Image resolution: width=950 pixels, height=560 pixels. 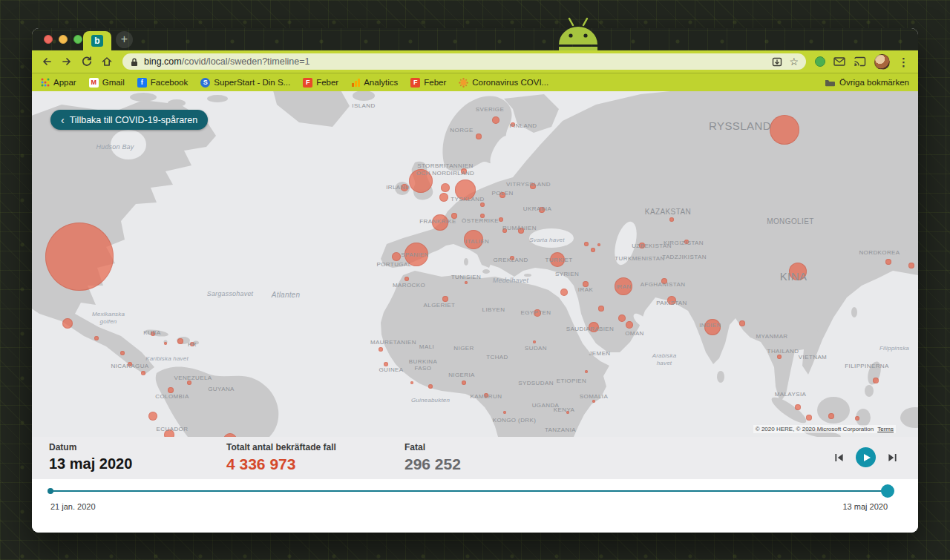 What do you see at coordinates (125, 40) in the screenshot?
I see `new-tab-button: +` at bounding box center [125, 40].